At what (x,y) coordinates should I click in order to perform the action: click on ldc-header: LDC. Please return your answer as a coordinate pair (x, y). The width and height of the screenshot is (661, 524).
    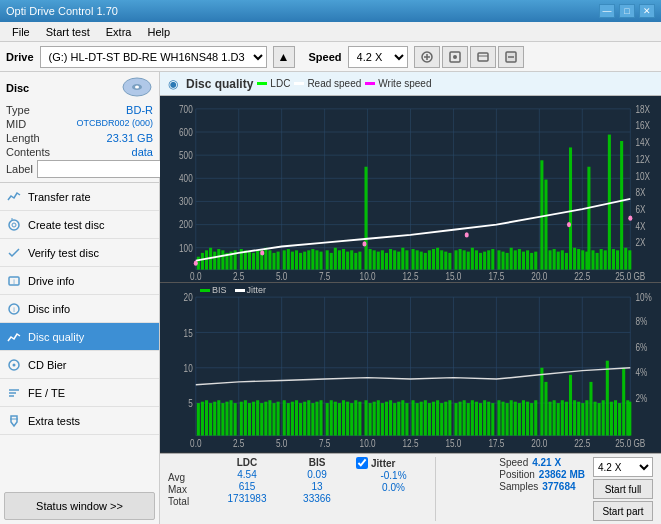
    Looking at the image, I should click on (247, 462).